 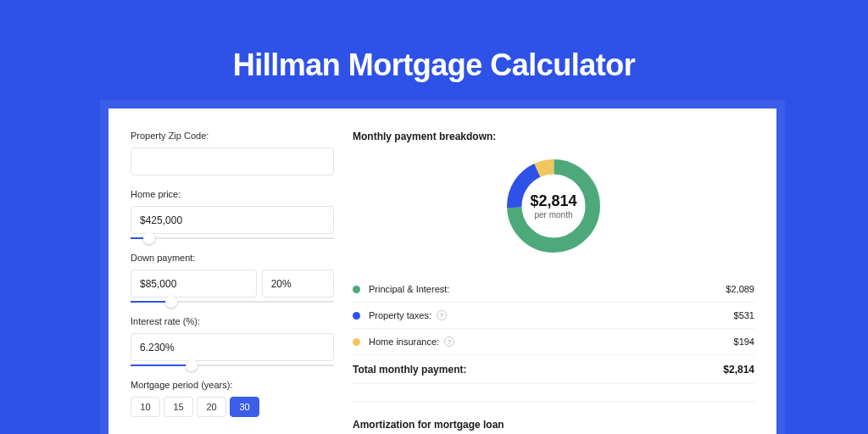 I want to click on rate-slider-thumb, so click(x=192, y=365).